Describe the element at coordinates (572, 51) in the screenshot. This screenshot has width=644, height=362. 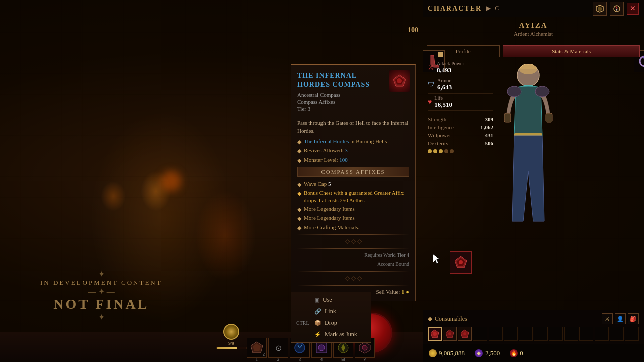
I see `tab-stats-materials: Stats & Materials` at that location.